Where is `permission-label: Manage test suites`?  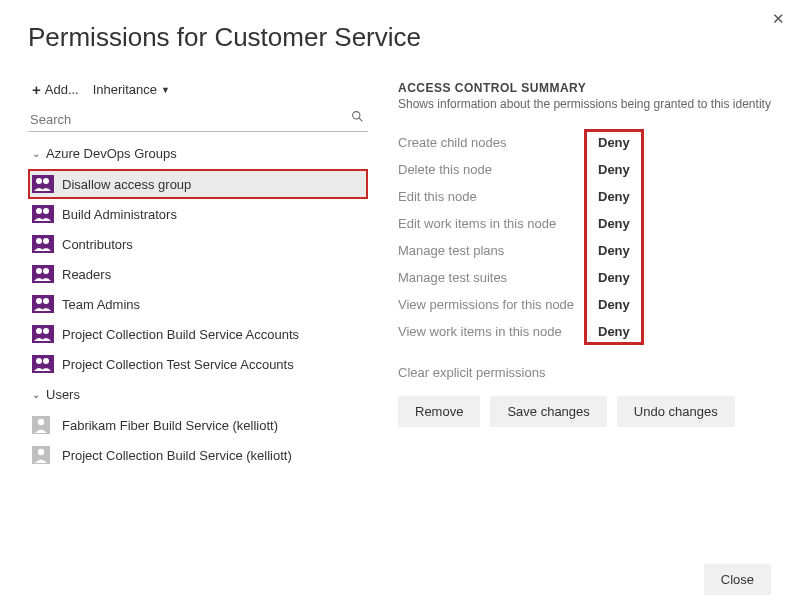 permission-label: Manage test suites is located at coordinates (493, 278).